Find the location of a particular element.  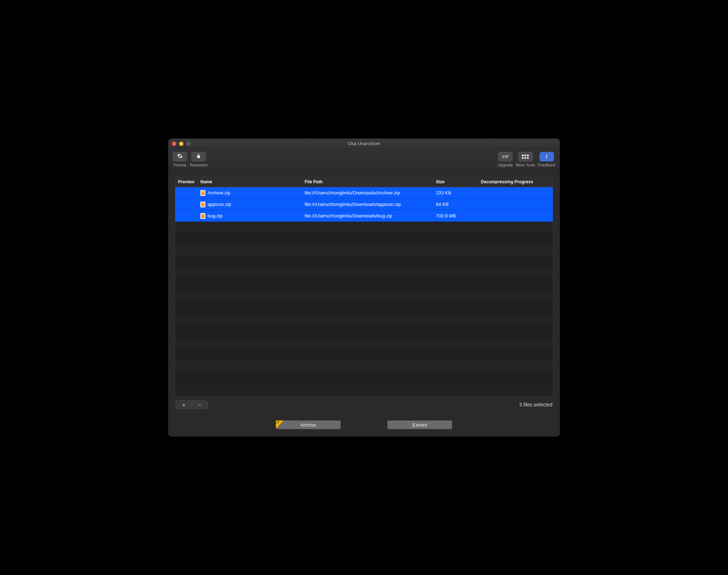

action-bar: Archive Extract is located at coordinates (364, 425).